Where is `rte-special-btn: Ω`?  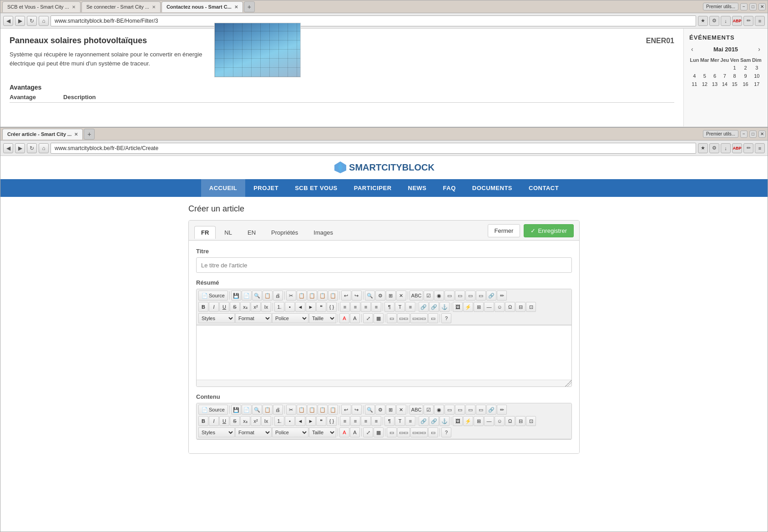
rte-special-btn: Ω is located at coordinates (510, 307).